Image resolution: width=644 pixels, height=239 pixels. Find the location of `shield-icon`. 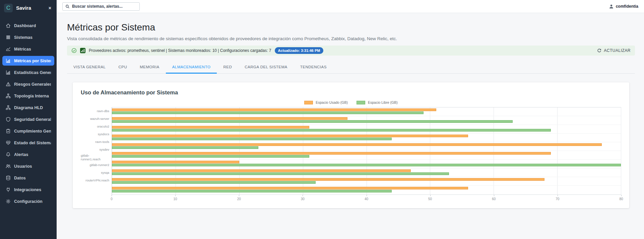

shield-icon is located at coordinates (8, 119).